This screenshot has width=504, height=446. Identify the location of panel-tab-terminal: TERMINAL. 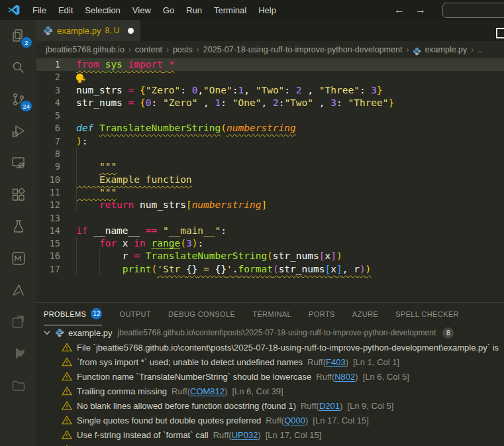
(272, 314).